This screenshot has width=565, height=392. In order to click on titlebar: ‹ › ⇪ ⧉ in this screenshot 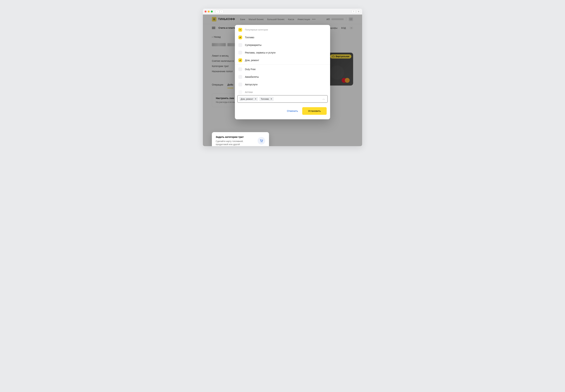, I will do `click(282, 12)`.